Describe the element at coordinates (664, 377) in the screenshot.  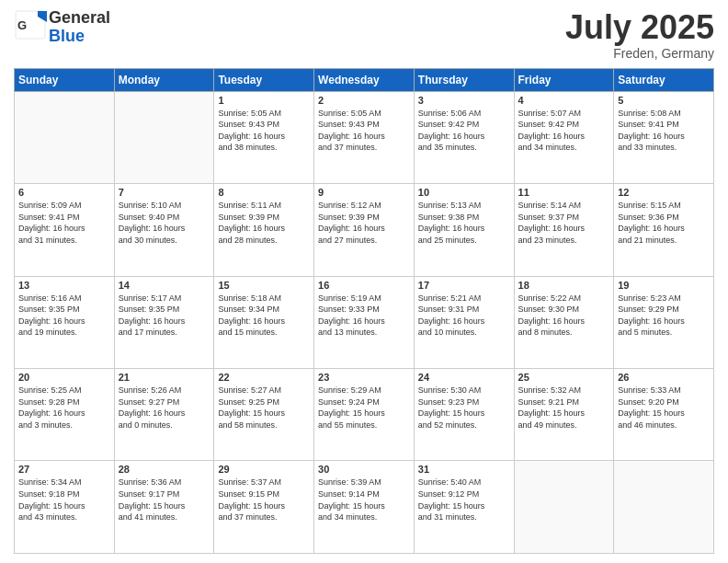
I see `day-number: 26` at that location.